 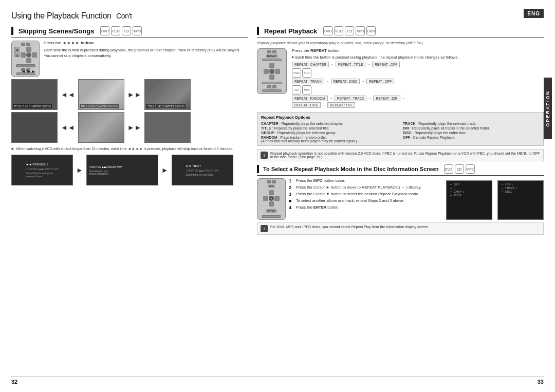 What do you see at coordinates (130, 95) in the screenshot?
I see `scene-row-1: TITLE 01/45 CHAPTER 002/036 ◄◄ TITLE 01/…` at bounding box center [130, 95].